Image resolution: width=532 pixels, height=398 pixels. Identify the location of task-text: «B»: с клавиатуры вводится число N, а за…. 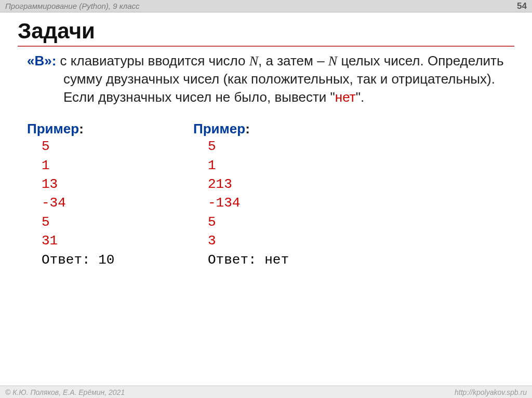
(271, 79).